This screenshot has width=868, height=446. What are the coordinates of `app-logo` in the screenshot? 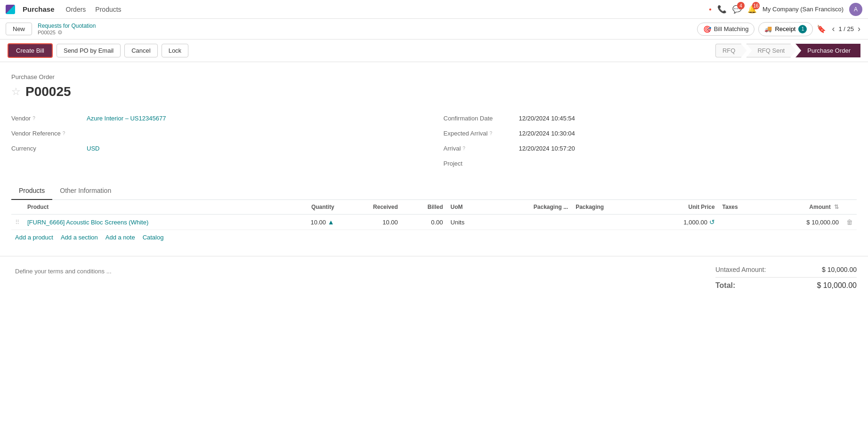 It's located at (10, 9).